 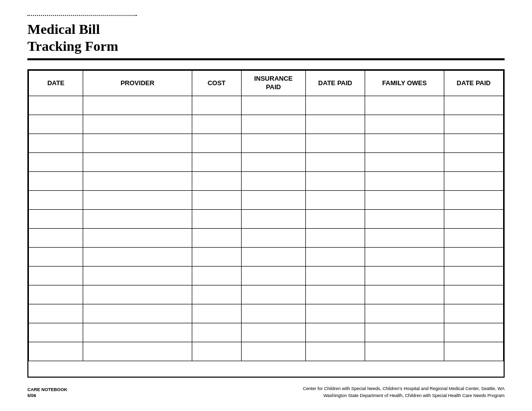 I want to click on col-header-date-paid-2: DATE PAID, so click(x=473, y=84).